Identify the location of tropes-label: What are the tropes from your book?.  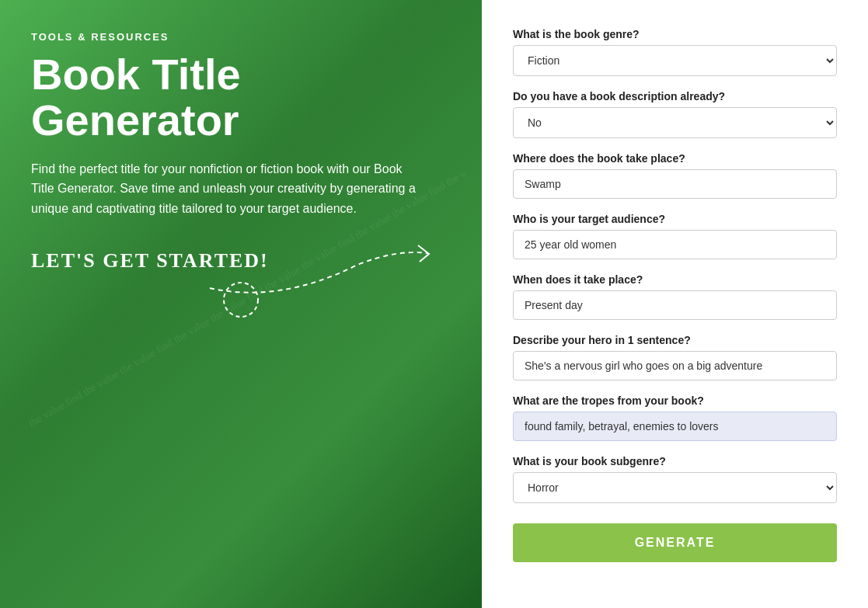
(675, 401).